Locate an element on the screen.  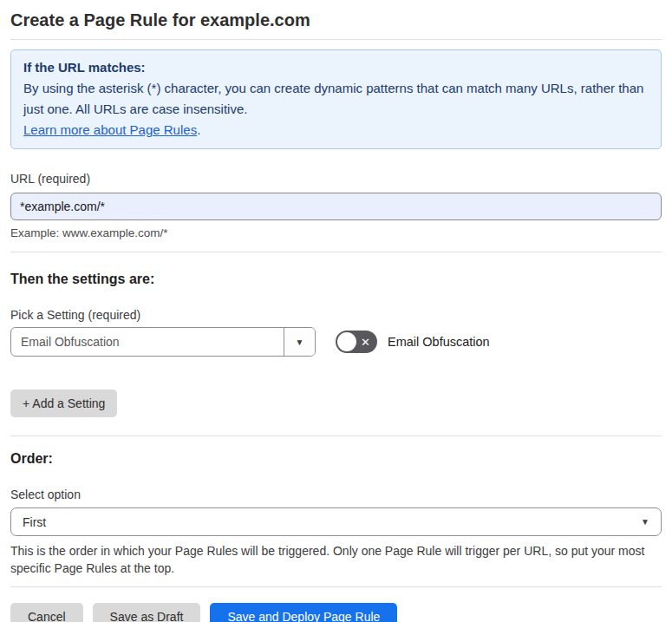
info-box-body: By using the asterisk (*) character, you… is located at coordinates (336, 109).